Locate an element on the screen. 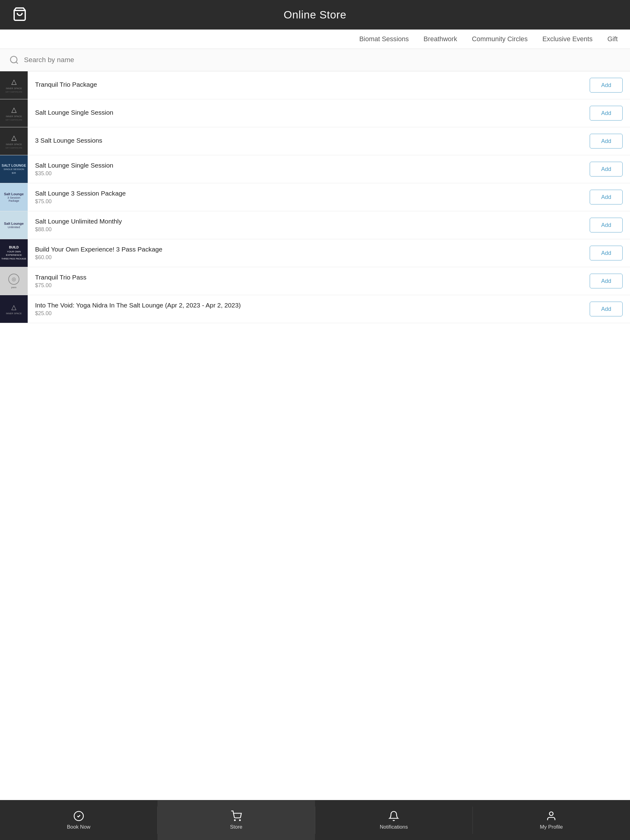 The height and width of the screenshot is (840, 630). top-header: Online Store is located at coordinates (315, 15).